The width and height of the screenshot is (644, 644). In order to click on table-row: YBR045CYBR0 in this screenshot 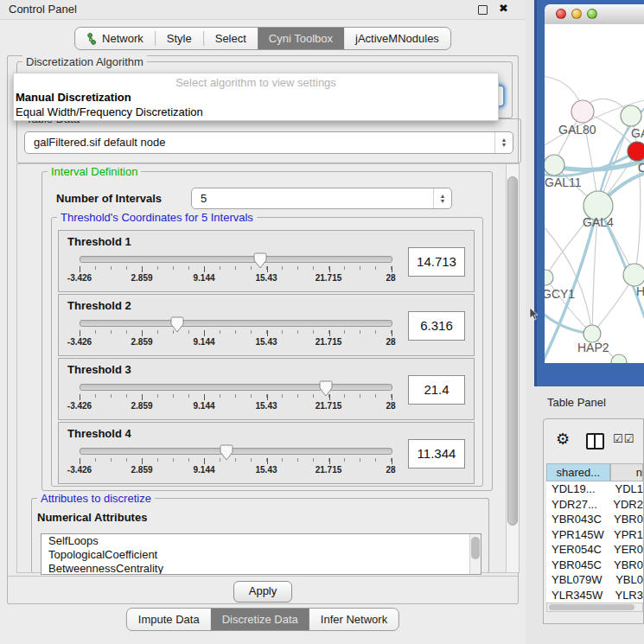, I will do `click(595, 565)`.